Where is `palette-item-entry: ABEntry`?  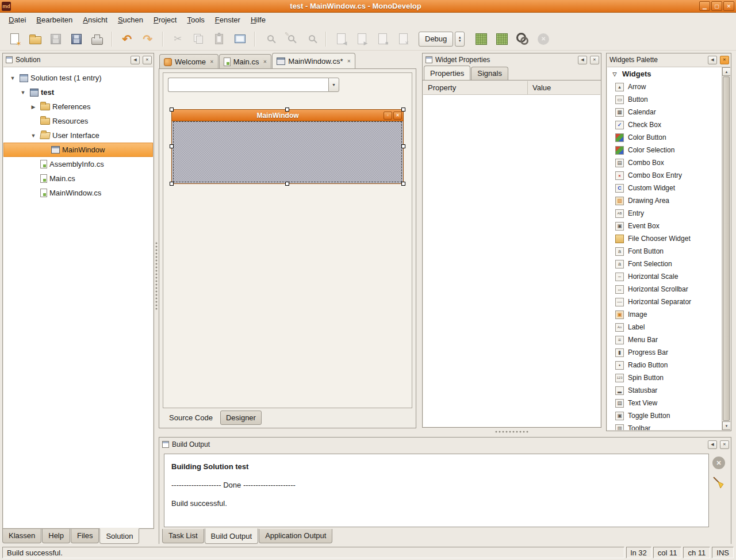
palette-item-entry: ABEntry is located at coordinates (669, 213).